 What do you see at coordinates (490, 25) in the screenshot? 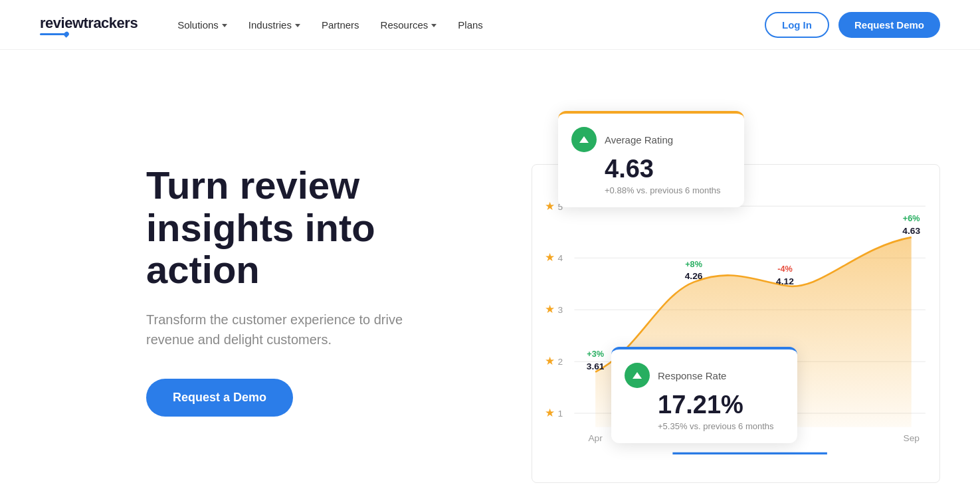
I see `navbar: reviewtrackers Solutions Industries Part…` at bounding box center [490, 25].